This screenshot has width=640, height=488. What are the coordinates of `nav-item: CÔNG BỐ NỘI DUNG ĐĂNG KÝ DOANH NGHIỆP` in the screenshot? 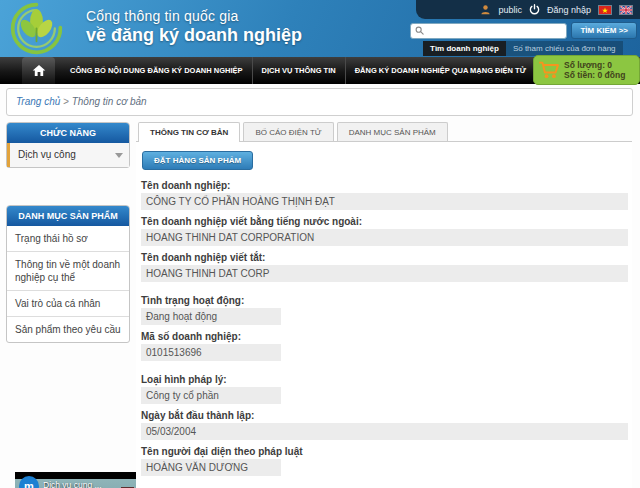 It's located at (157, 70).